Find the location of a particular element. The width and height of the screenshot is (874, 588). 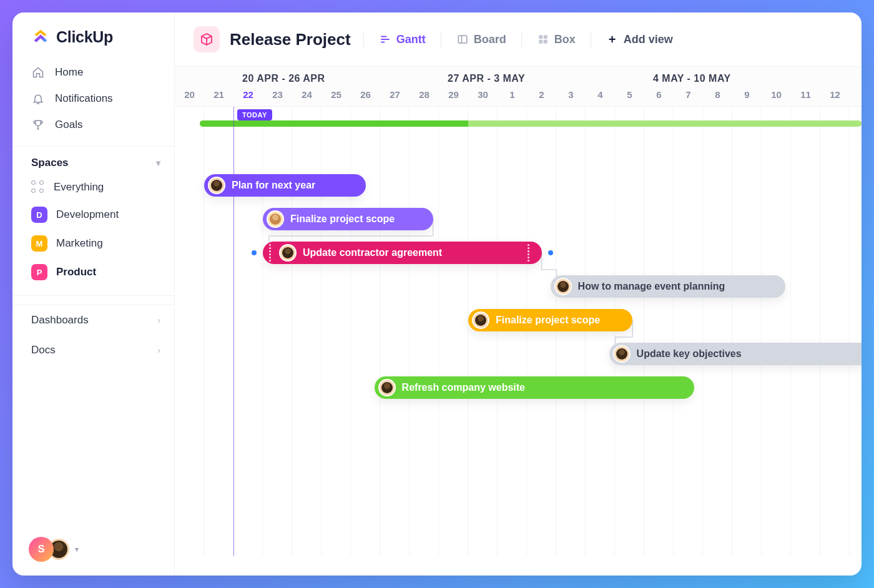

day-label: 24 is located at coordinates (307, 96).